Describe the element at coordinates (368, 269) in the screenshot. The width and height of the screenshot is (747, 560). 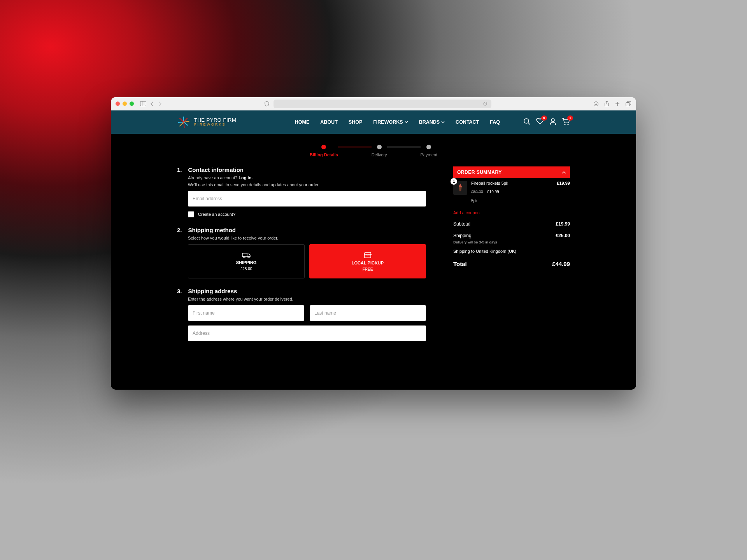
I see `option-price: FREE` at that location.